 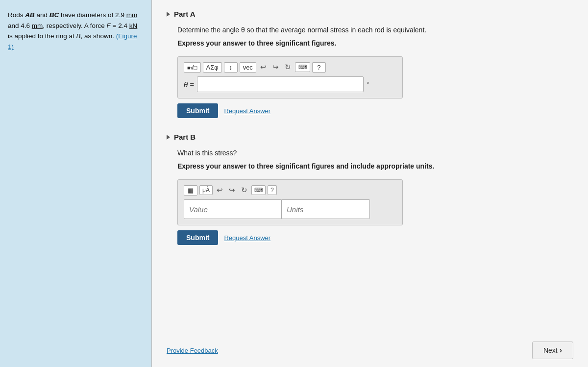 What do you see at coordinates (375, 111) in the screenshot?
I see `part-a-buttons: Submit Request Answer` at bounding box center [375, 111].